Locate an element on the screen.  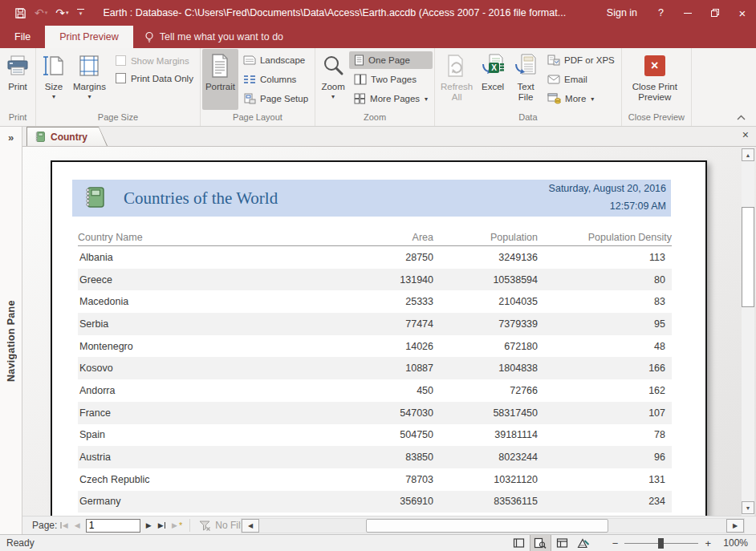
close-button: × is located at coordinates (742, 13).